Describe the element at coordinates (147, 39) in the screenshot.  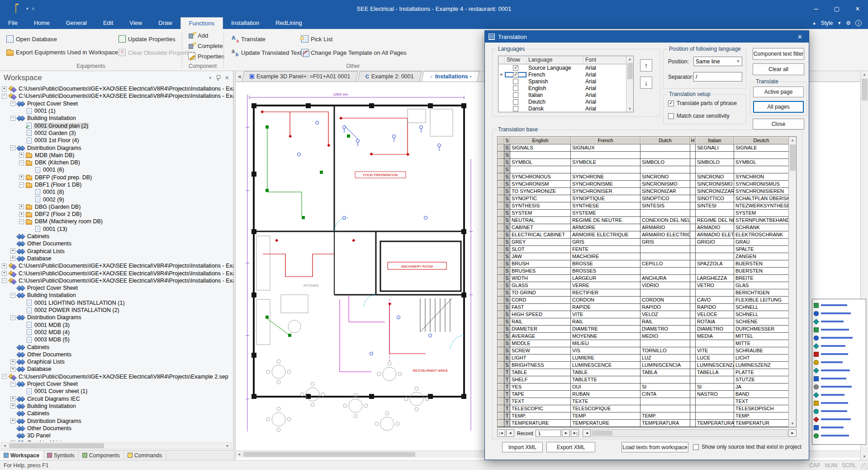
I see `update-properties-button: Update Properties` at that location.